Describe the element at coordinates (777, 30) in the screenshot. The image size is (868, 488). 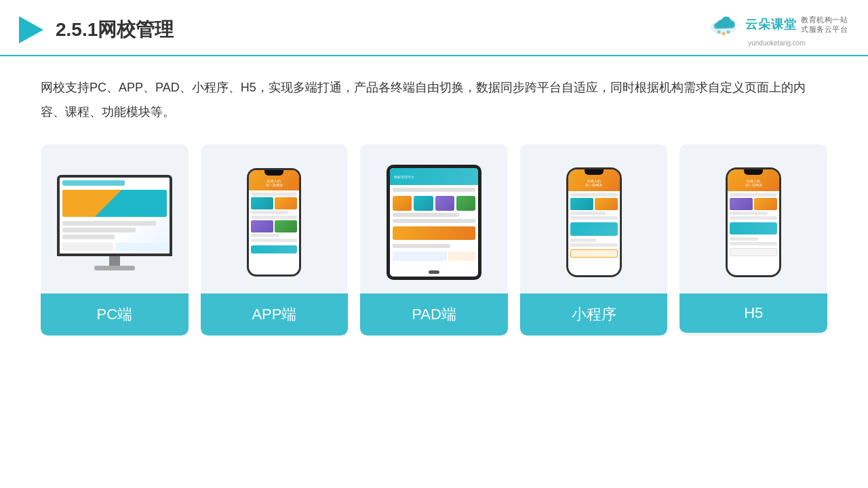
I see `brand-logo: 云朵课堂 教育机构一站 式服务云平台 yunduoketang.com` at that location.